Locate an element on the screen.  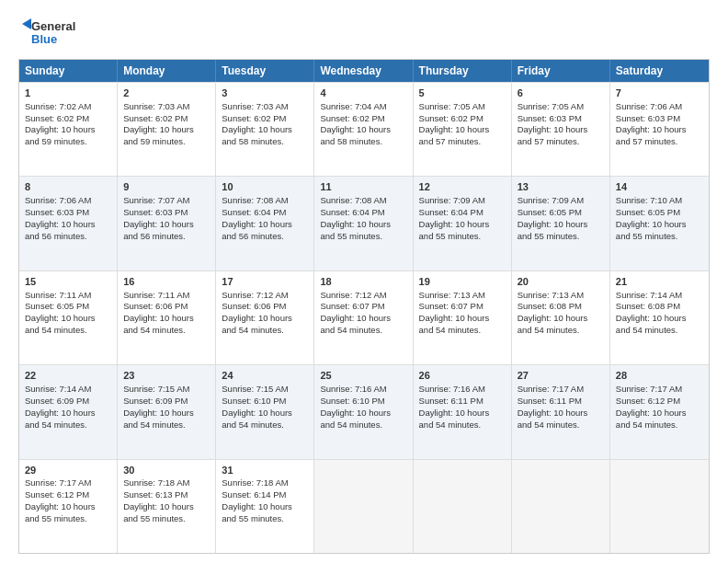
day-info-line: Sunrise: 7:02 AM is located at coordinates (68, 107).